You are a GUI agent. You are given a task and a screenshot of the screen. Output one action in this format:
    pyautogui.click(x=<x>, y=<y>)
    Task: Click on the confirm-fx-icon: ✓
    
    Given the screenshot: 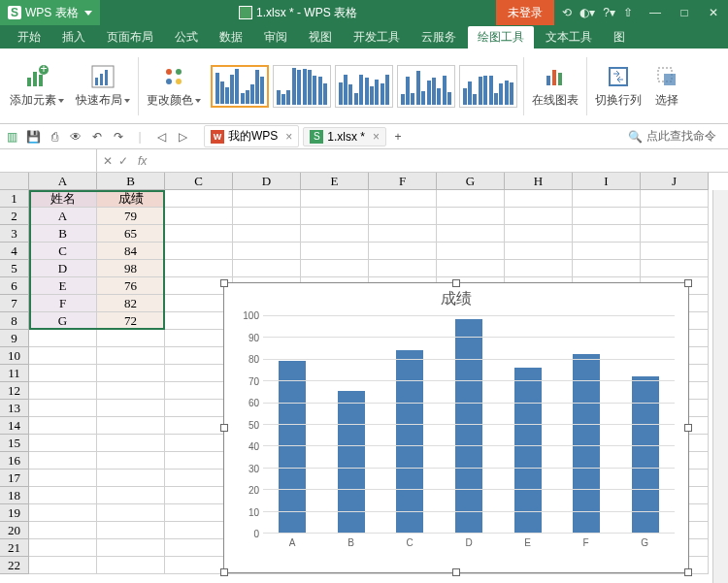 What is the action you would take?
    pyautogui.click(x=123, y=161)
    